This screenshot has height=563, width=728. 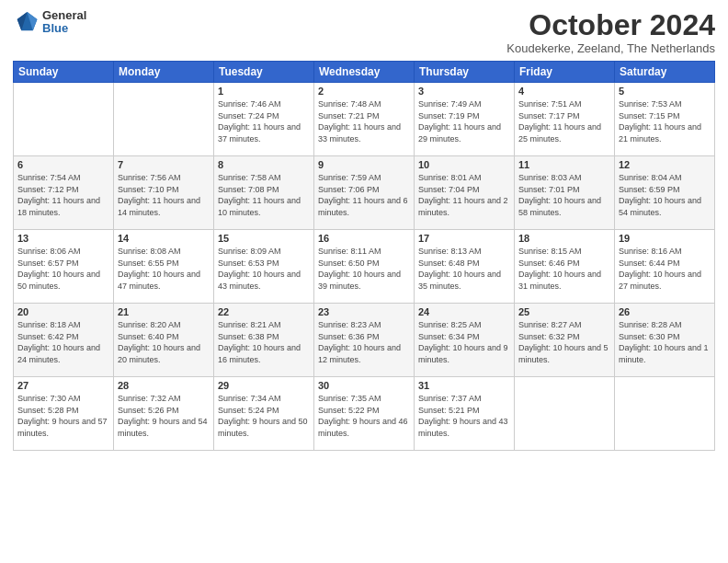 I want to click on calendar-cell: 21Sunrise: 8:20 AM Sunset: 6:40 PM Dayli…, so click(x=164, y=340).